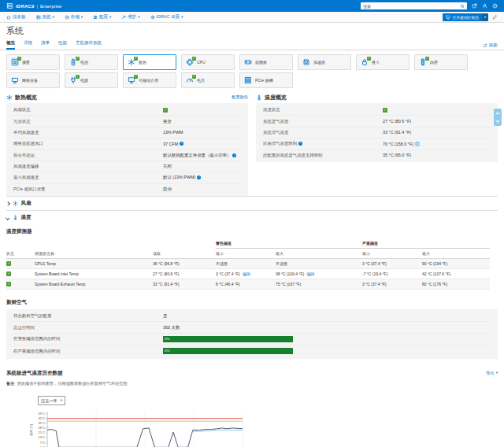 The image size is (504, 447). What do you see at coordinates (33, 80) in the screenshot?
I see `tile-network-devices: 网络设备` at bounding box center [33, 80].